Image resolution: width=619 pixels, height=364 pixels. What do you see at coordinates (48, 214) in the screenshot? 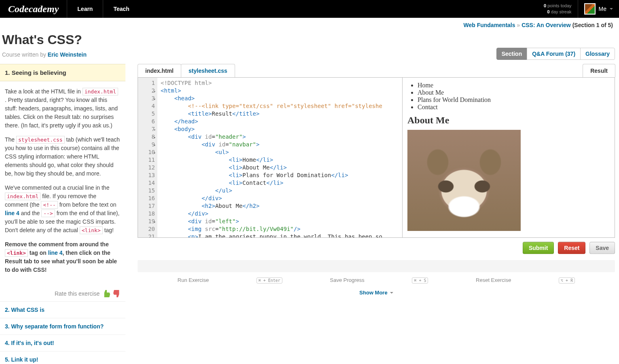
I see `code-token: -->` at bounding box center [48, 214].